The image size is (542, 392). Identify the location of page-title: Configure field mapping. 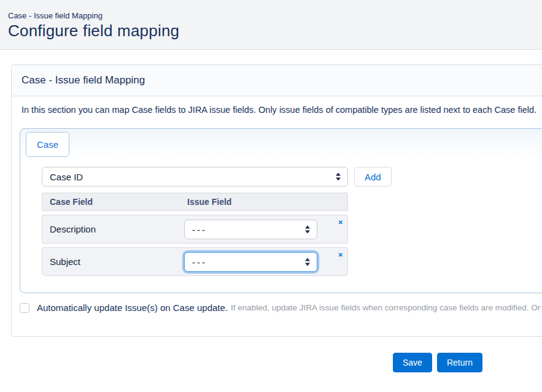
(275, 31).